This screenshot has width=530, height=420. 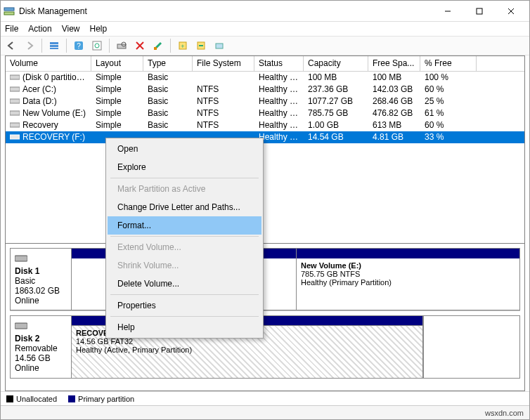 What do you see at coordinates (265, 125) in the screenshot?
I see `volume-row: Recovery Simple Basic NTFS Healthy (... …` at bounding box center [265, 125].